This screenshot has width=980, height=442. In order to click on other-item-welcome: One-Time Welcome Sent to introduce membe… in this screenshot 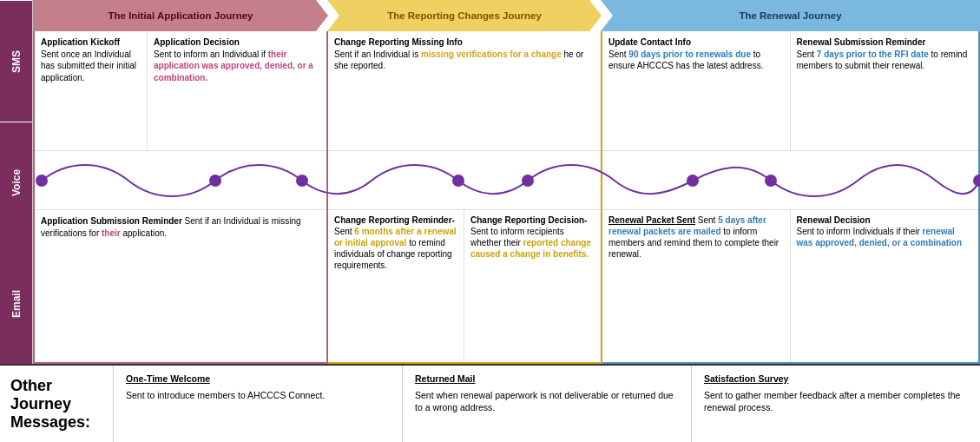, I will do `click(257, 404)`.